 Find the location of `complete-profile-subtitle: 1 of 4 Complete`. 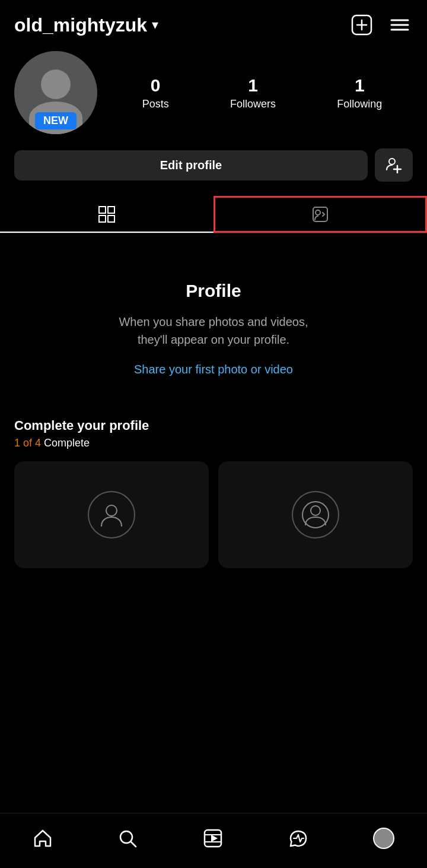

complete-profile-subtitle: 1 of 4 Complete is located at coordinates (214, 443).